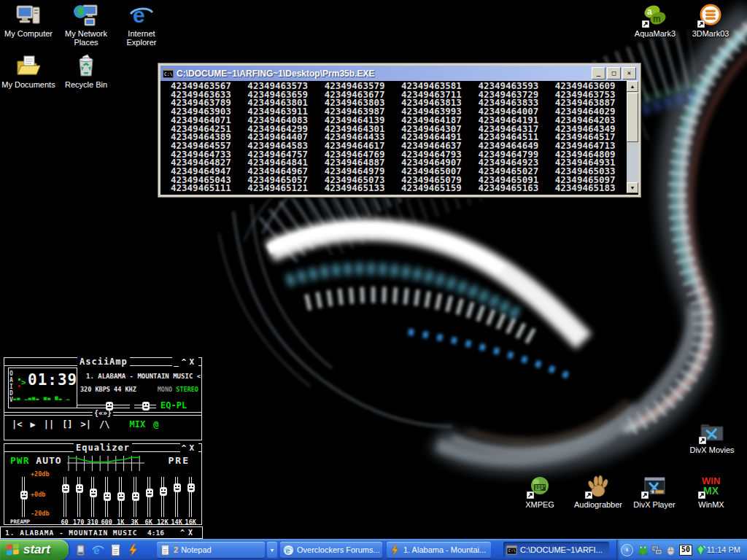  I want to click on mix-button: MIX, so click(138, 424).